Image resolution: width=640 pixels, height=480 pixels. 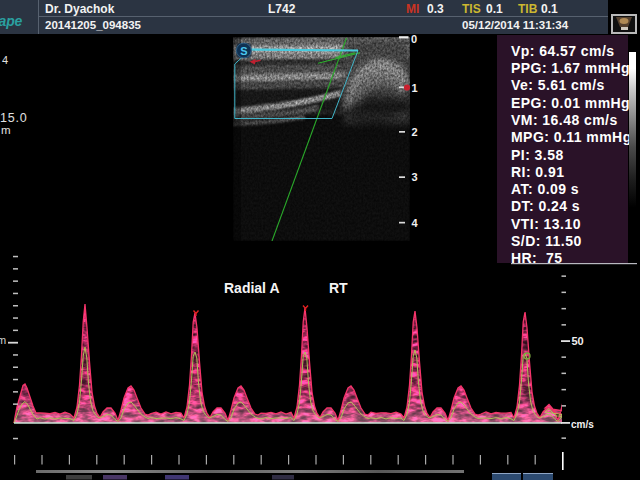 What do you see at coordinates (415, 88) in the screenshot?
I see `svg-text: 1` at bounding box center [415, 88].